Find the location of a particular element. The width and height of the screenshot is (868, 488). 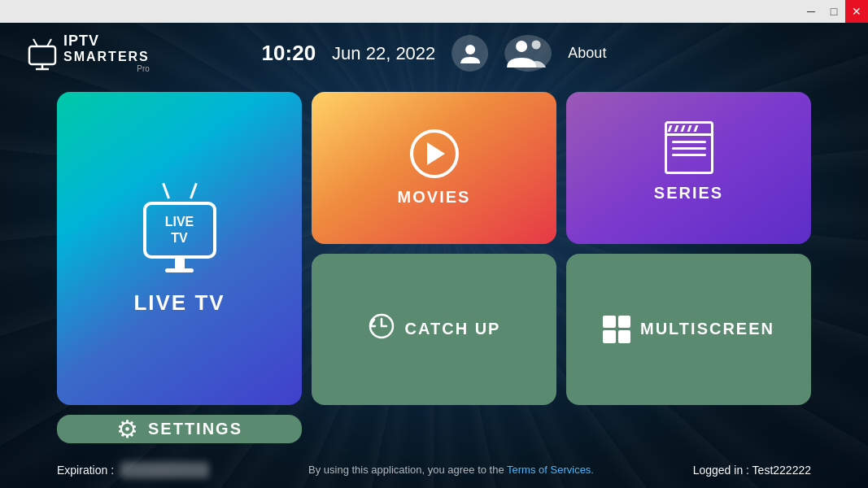

logo-smarters: SMARTERS is located at coordinates (107, 57).